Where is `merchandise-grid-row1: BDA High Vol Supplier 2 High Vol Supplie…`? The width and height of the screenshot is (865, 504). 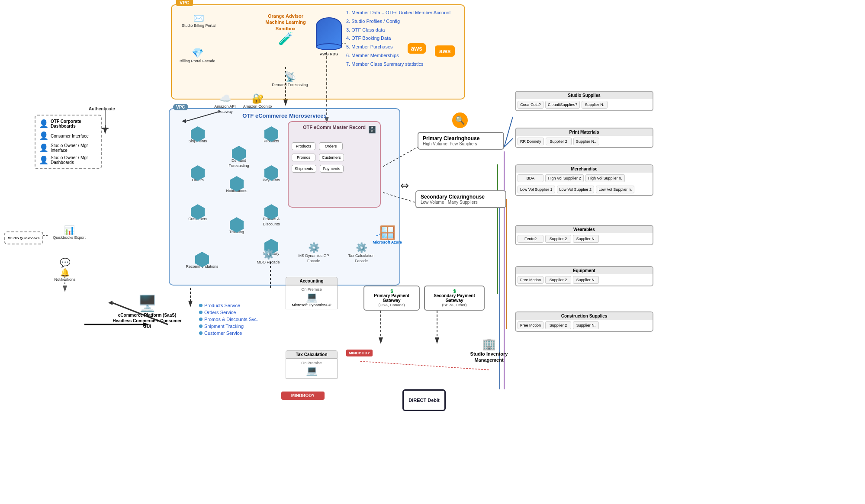 merchandise-grid-row1: BDA High Vol Supplier 2 High Vol Supplie… is located at coordinates (584, 178).